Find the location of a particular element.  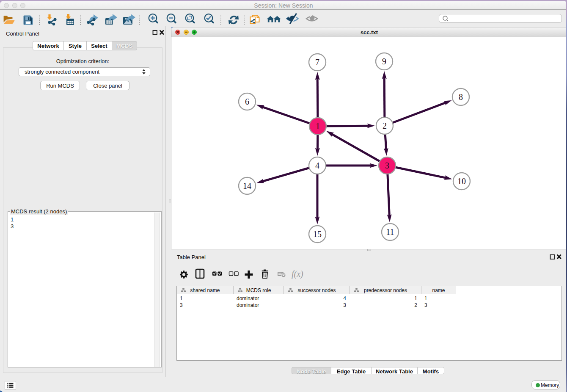

svg-text: 3 is located at coordinates (387, 166).